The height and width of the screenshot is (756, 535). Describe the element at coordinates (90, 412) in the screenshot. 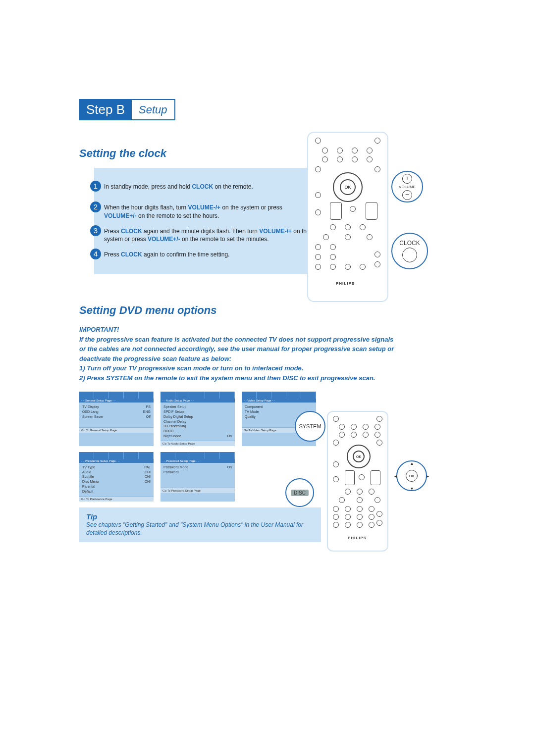

I see `lbl: OSD Lang` at that location.